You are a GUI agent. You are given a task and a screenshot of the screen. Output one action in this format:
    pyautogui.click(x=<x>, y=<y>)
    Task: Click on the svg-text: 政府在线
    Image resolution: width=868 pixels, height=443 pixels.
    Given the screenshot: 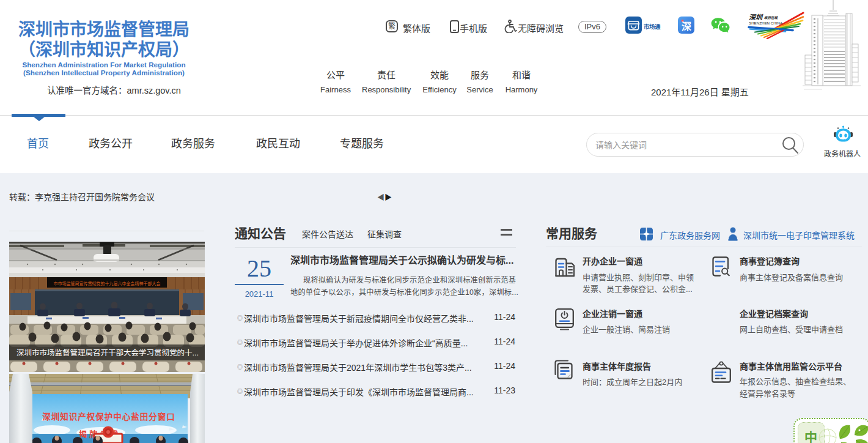 What is the action you would take?
    pyautogui.click(x=771, y=18)
    